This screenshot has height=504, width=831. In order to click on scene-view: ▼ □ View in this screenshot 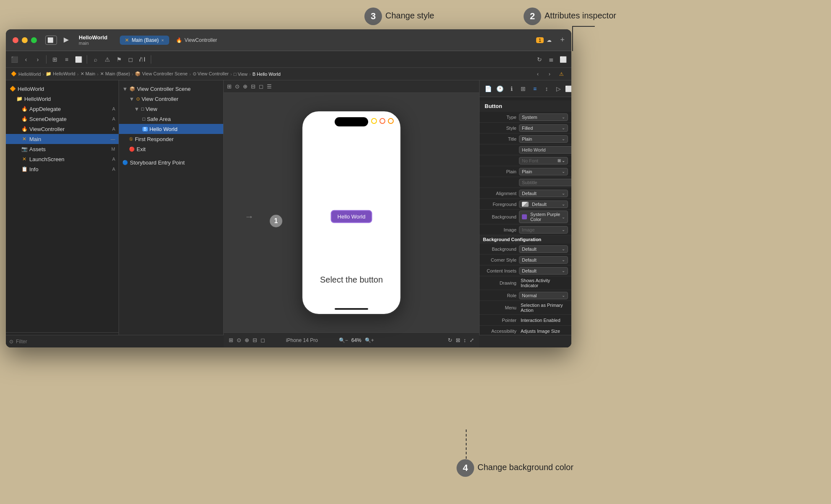, I will do `click(171, 109)`.